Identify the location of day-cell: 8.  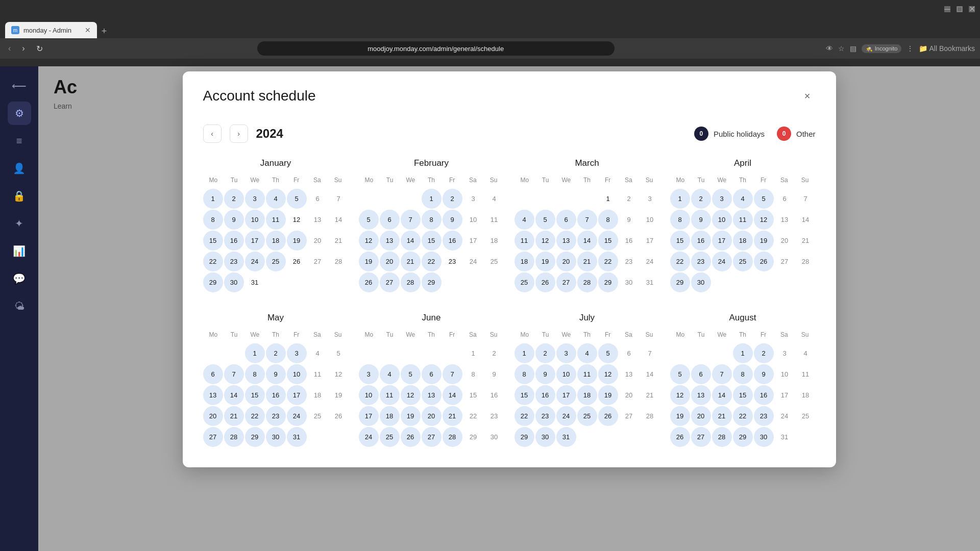
(525, 374).